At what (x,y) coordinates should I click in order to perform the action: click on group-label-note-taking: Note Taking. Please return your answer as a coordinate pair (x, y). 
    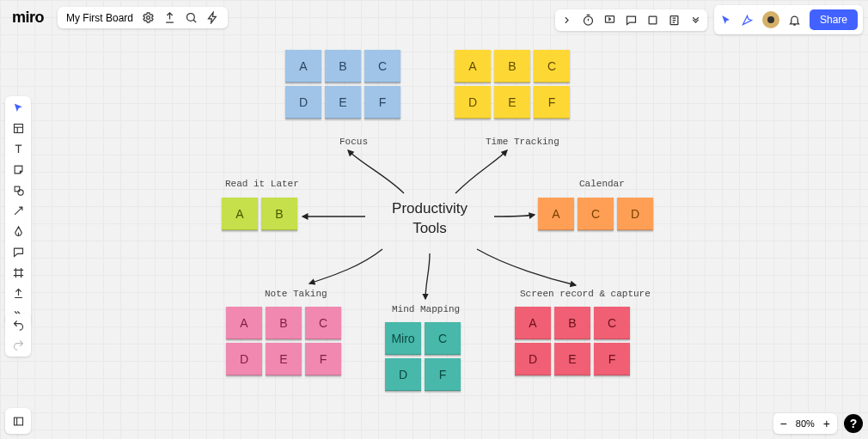
    Looking at the image, I should click on (296, 294).